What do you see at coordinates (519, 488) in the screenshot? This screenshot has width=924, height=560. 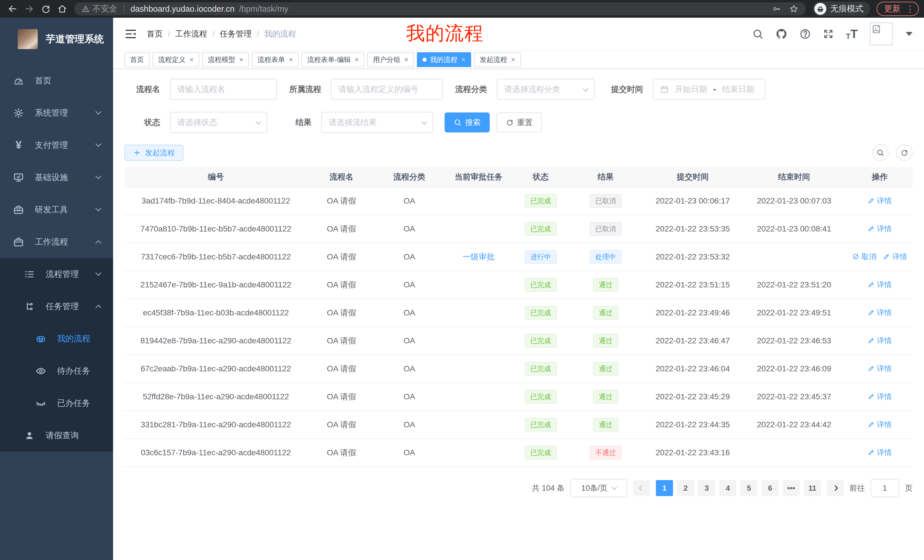 I see `pagination: 共 104 条 10条/页 123456•••11 前往 页` at bounding box center [519, 488].